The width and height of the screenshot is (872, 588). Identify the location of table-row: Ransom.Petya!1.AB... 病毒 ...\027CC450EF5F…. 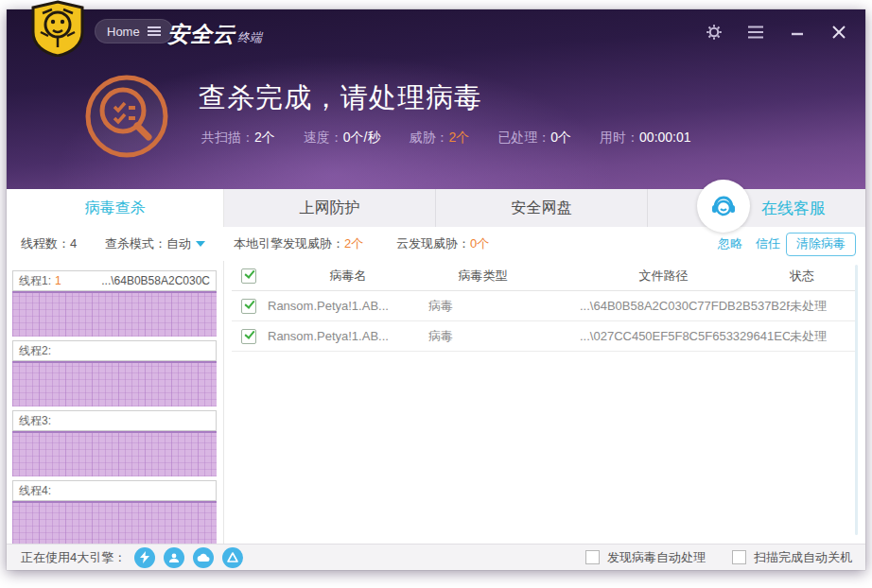
(545, 337).